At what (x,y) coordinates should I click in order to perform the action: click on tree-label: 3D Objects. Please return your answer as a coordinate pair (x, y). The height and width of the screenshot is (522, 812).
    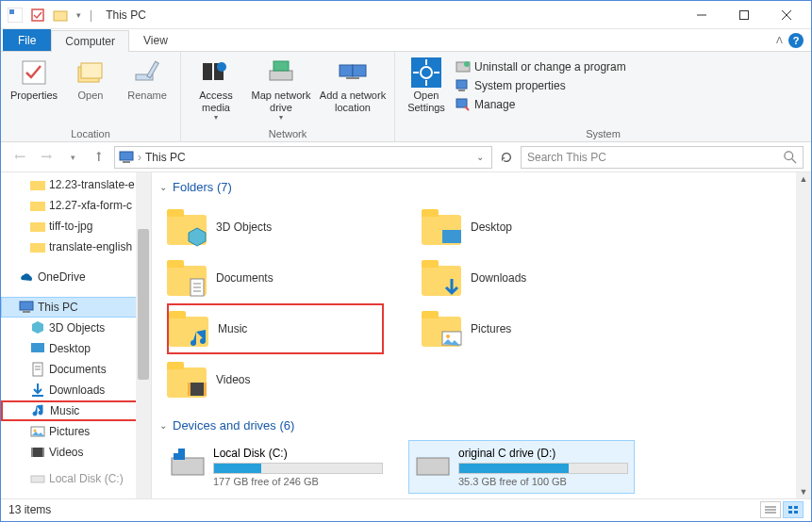
    Looking at the image, I should click on (77, 328).